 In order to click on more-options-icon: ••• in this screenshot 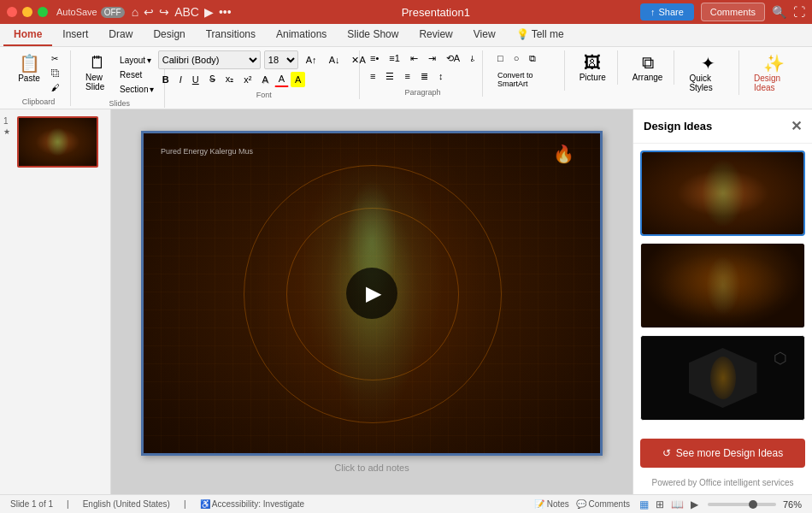, I will do `click(226, 12)`.